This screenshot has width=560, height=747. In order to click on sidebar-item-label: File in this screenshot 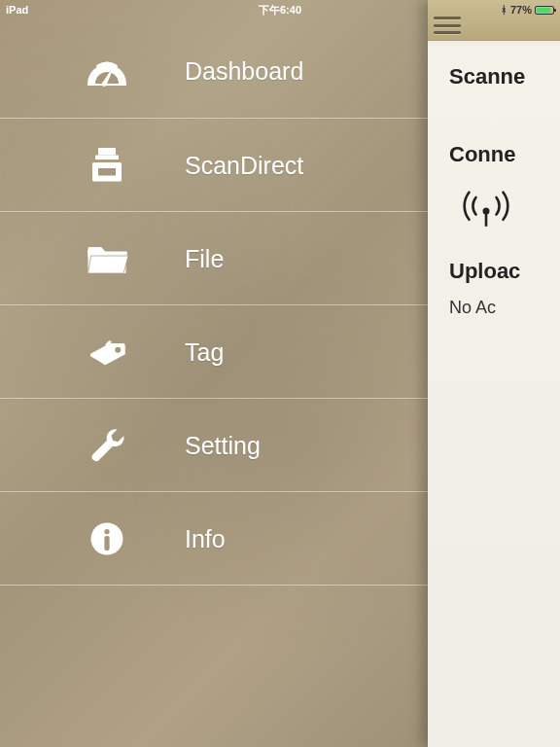, I will do `click(204, 259)`.